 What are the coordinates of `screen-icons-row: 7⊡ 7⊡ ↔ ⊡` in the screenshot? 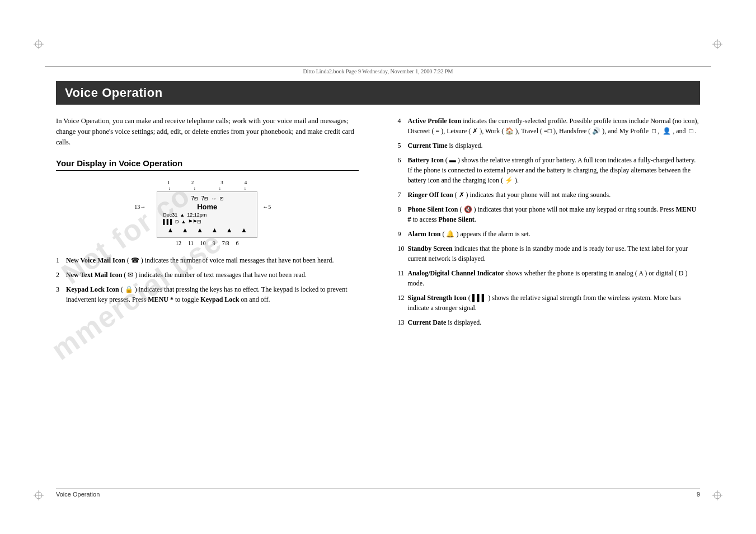 It's located at (207, 198).